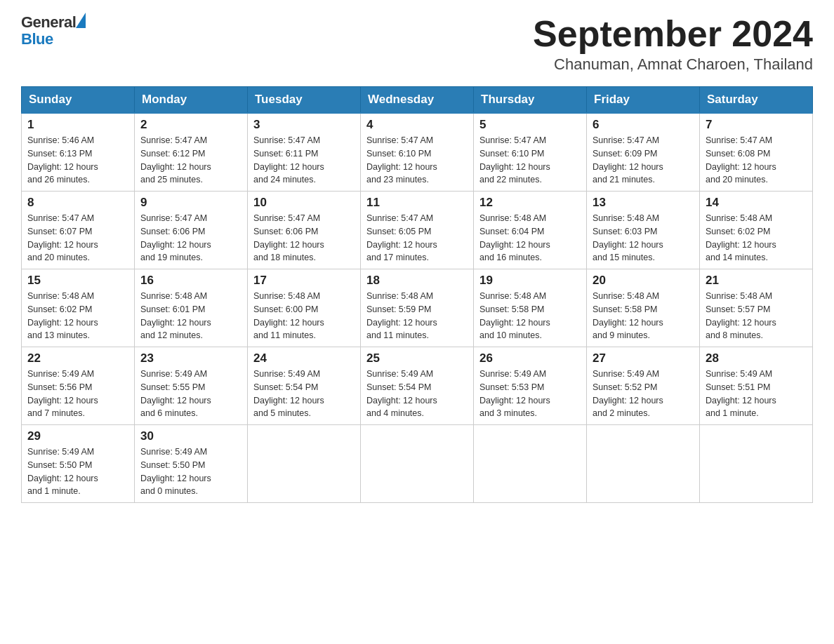 The width and height of the screenshot is (834, 644). Describe the element at coordinates (417, 230) in the screenshot. I see `calendar-week-2: 8 Sunrise: 5:47 AMSunset: 6:07 PMDayligh…` at that location.